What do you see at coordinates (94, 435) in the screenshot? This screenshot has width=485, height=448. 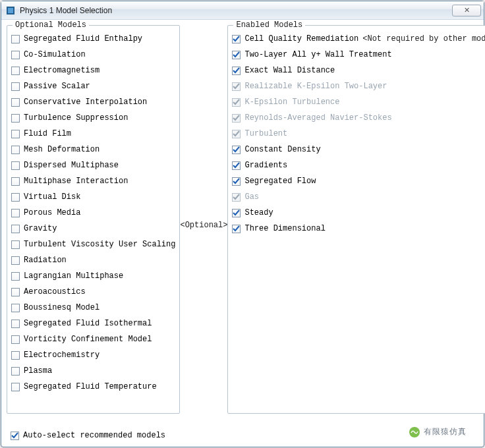 I see `auto-select-label: Auto-select recommended models` at bounding box center [94, 435].